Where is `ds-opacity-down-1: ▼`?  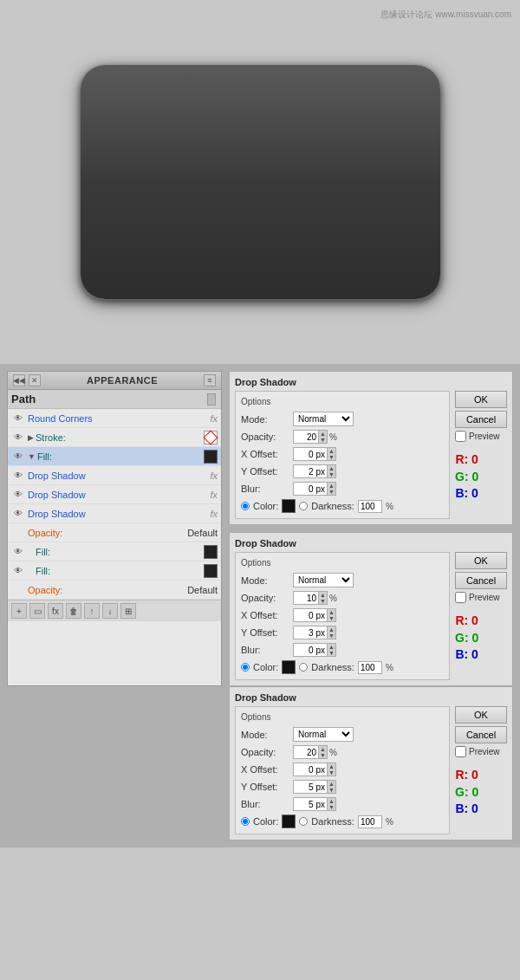 ds-opacity-down-1: ▼ is located at coordinates (322, 440).